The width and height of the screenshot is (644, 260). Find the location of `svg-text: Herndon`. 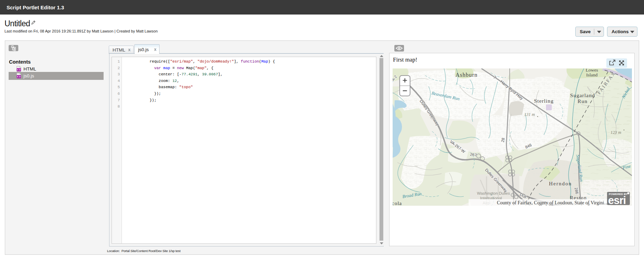

svg-text: Herndon is located at coordinates (561, 184).